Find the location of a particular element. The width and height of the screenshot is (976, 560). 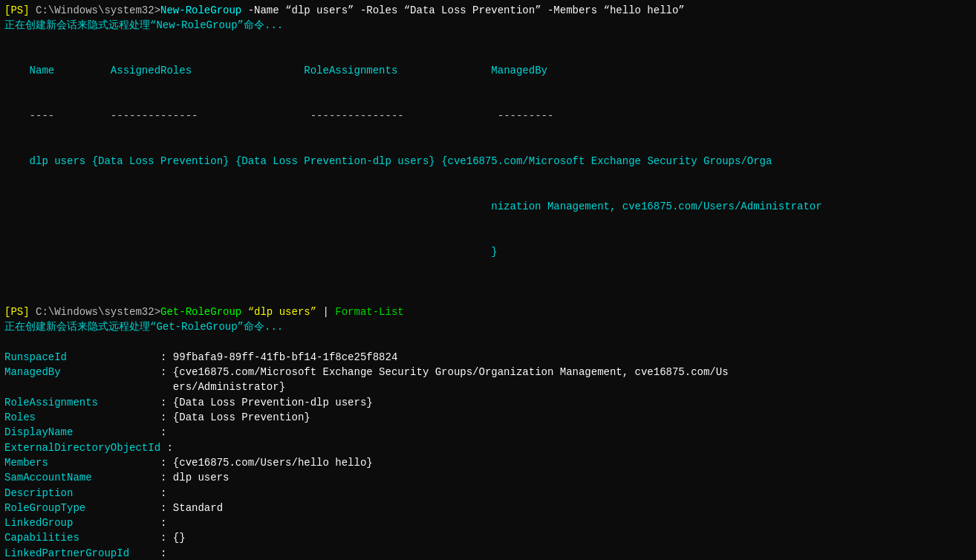

cmd-format-list: Format-List is located at coordinates (369, 312).